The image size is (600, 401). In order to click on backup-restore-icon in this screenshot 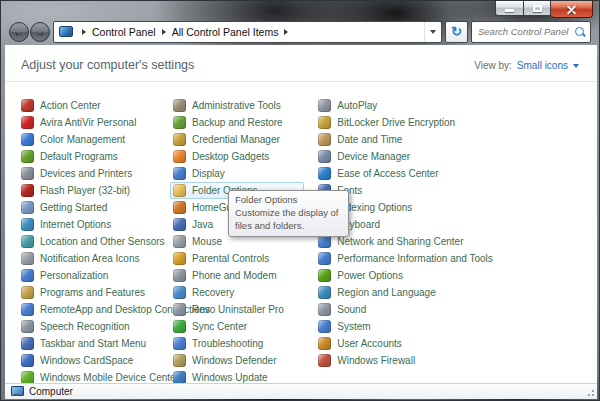, I will do `click(180, 122)`.